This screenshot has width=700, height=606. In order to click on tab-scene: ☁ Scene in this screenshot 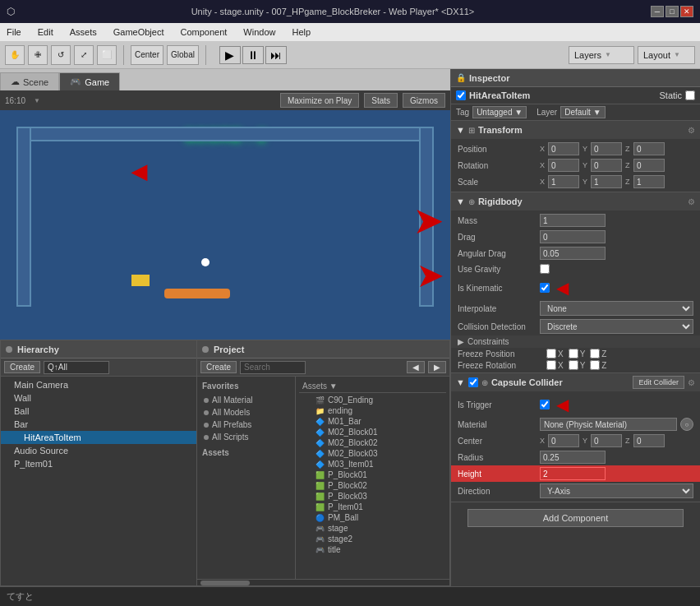, I will do `click(30, 81)`.